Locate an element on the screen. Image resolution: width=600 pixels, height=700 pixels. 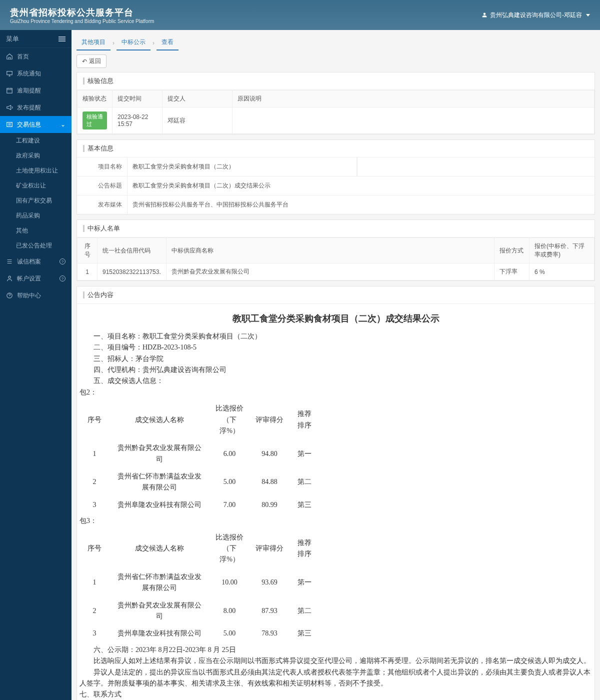
cell-reason is located at coordinates (414, 121).